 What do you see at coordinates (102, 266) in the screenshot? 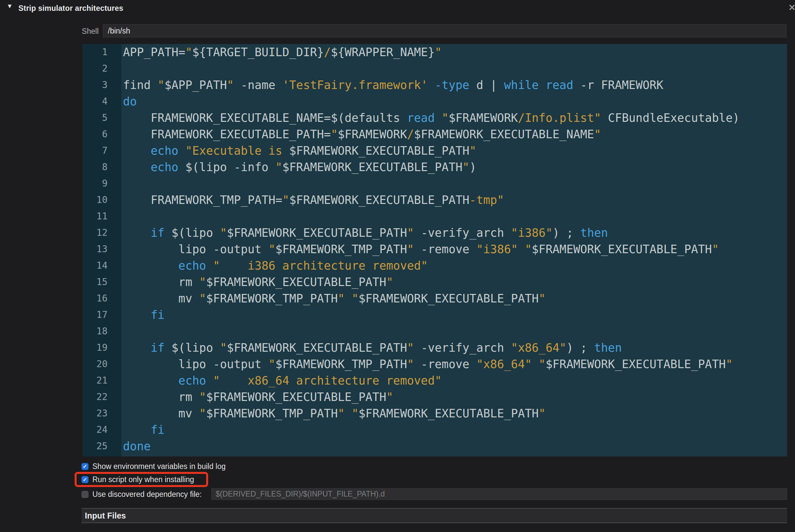
I see `line-number: 14` at bounding box center [102, 266].